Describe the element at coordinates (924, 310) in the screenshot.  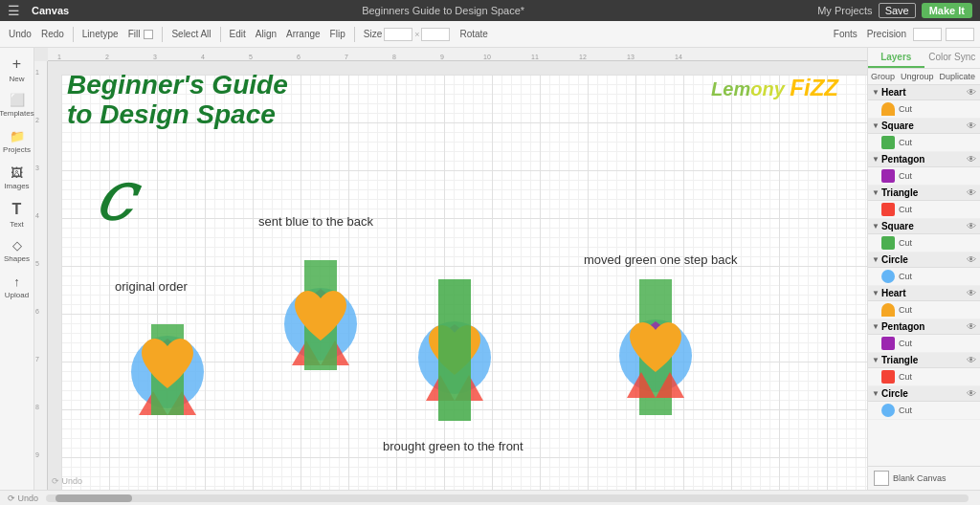
I see `layer-item-heart-2: Cut` at that location.